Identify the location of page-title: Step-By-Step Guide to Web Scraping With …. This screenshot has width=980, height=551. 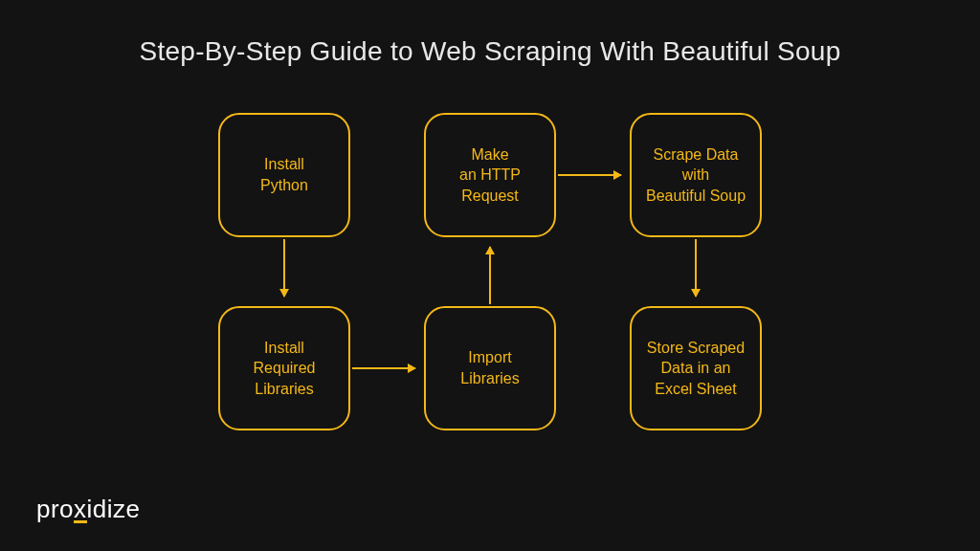
(490, 33).